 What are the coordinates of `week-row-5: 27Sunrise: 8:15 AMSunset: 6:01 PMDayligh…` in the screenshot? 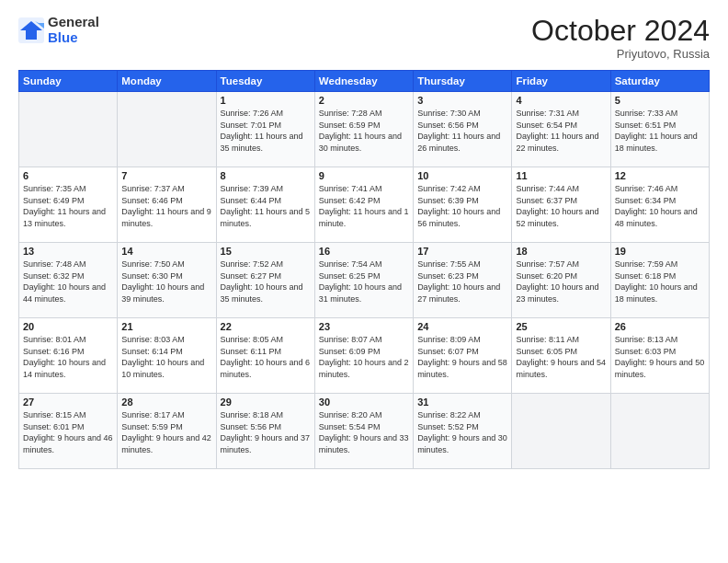 It's located at (364, 431).